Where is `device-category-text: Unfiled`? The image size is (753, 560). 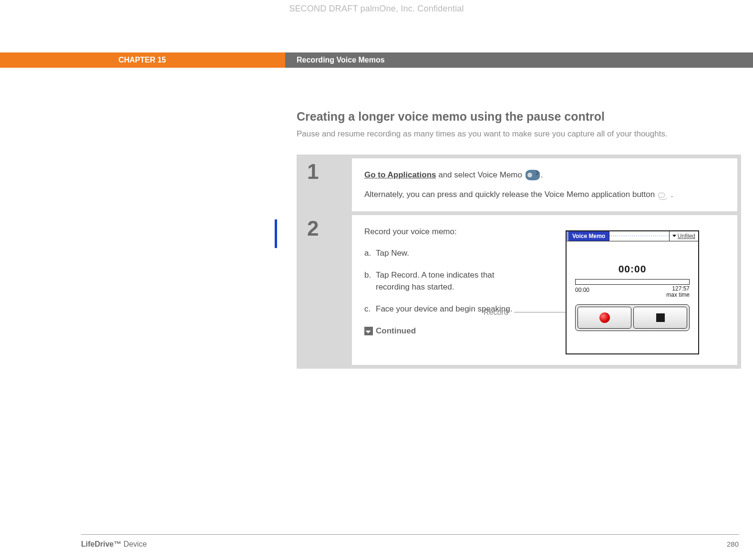
device-category-text: Unfiled is located at coordinates (687, 236).